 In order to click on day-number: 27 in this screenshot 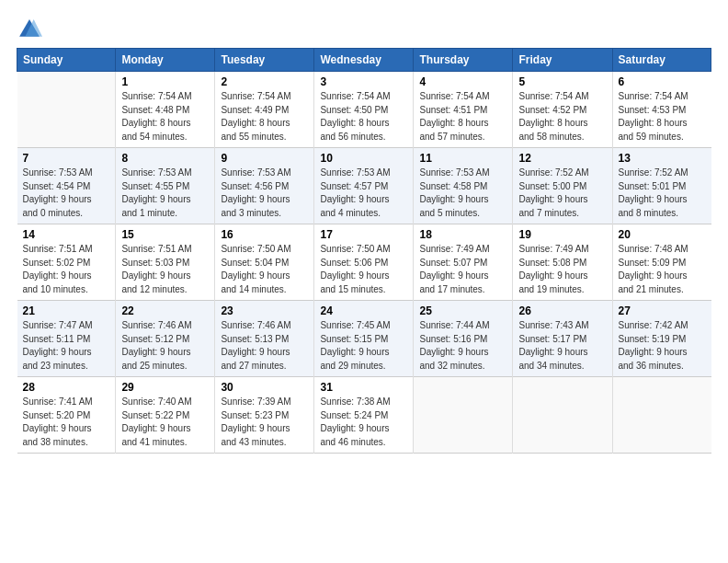, I will do `click(662, 311)`.